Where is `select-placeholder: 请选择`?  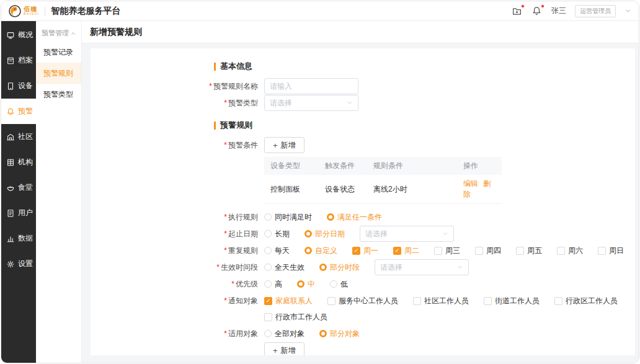
select-placeholder: 请选择 is located at coordinates (376, 234).